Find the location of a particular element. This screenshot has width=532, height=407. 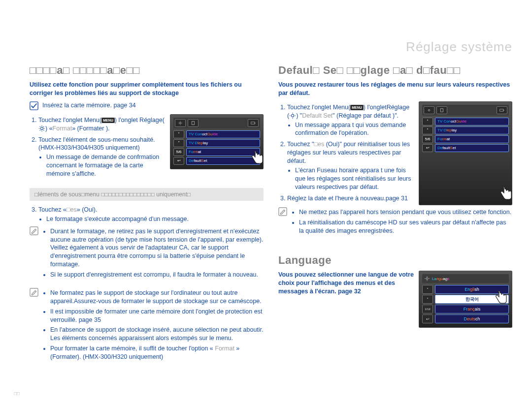

language-panel-screenshot: Language ˄English ˅한국어 1/12Français ↩Deu… is located at coordinates (466, 299).